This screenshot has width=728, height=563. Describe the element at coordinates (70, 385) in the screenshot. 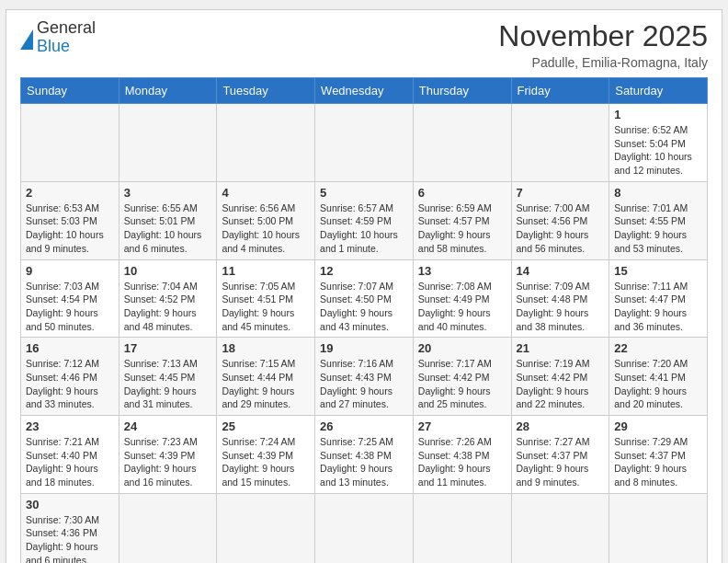

I see `day-info: Sunrise: 7:12 AM Sunset: 4:46 PM Dayligh…` at that location.